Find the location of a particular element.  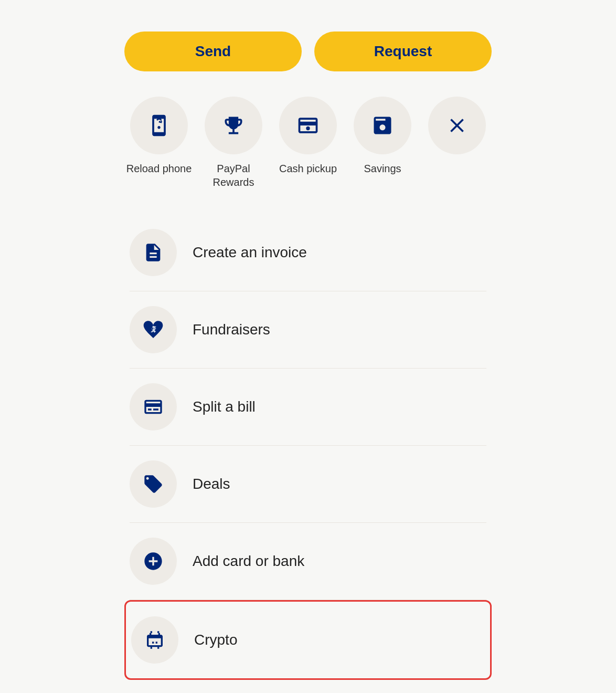

fundraisers-label: Fundraisers is located at coordinates (231, 330).